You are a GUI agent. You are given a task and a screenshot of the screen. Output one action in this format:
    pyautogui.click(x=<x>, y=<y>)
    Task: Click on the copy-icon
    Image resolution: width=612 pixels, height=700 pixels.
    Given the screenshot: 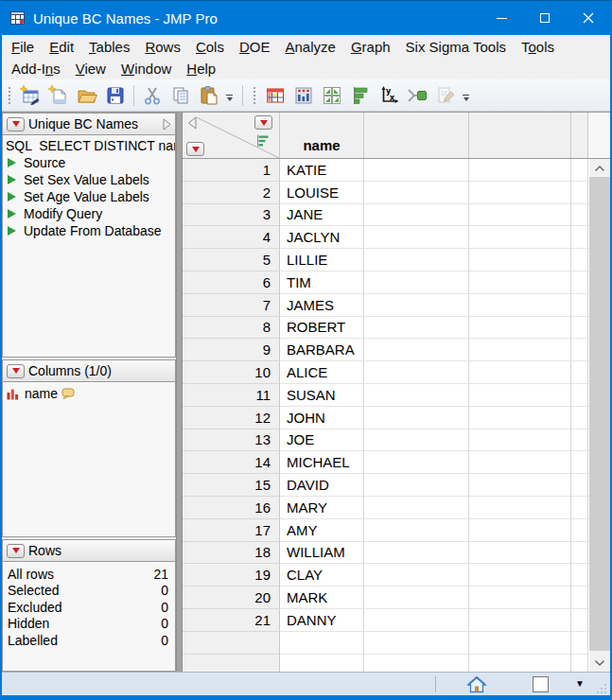 What is the action you would take?
    pyautogui.click(x=181, y=96)
    